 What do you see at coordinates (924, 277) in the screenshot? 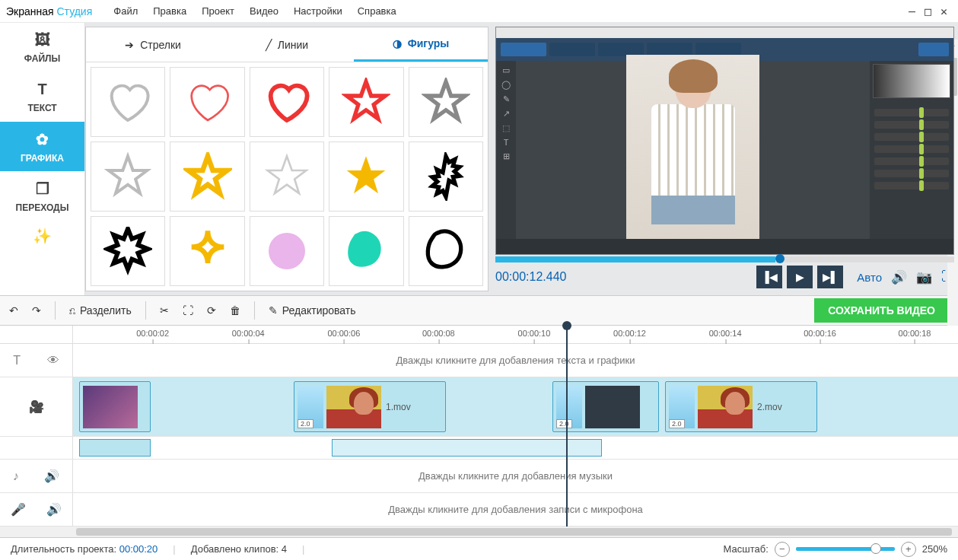
I see `snapshot-icon: 📷` at bounding box center [924, 277].